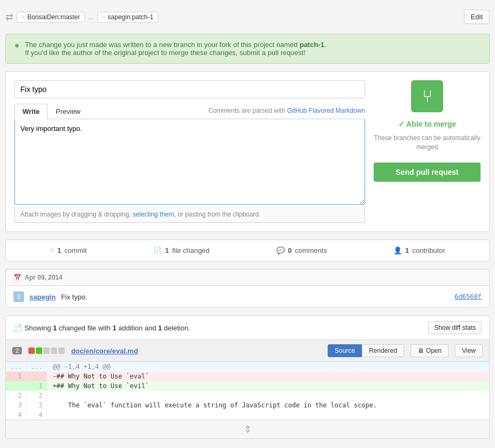 This screenshot has width=495, height=448. Describe the element at coordinates (31, 111) in the screenshot. I see `tab-write: Write` at that location.